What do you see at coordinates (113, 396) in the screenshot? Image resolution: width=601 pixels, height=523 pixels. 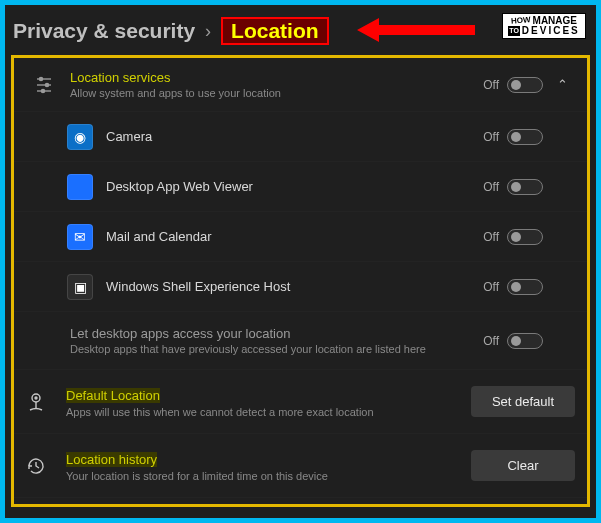 I see `default-location-title: Default Location` at bounding box center [113, 396].